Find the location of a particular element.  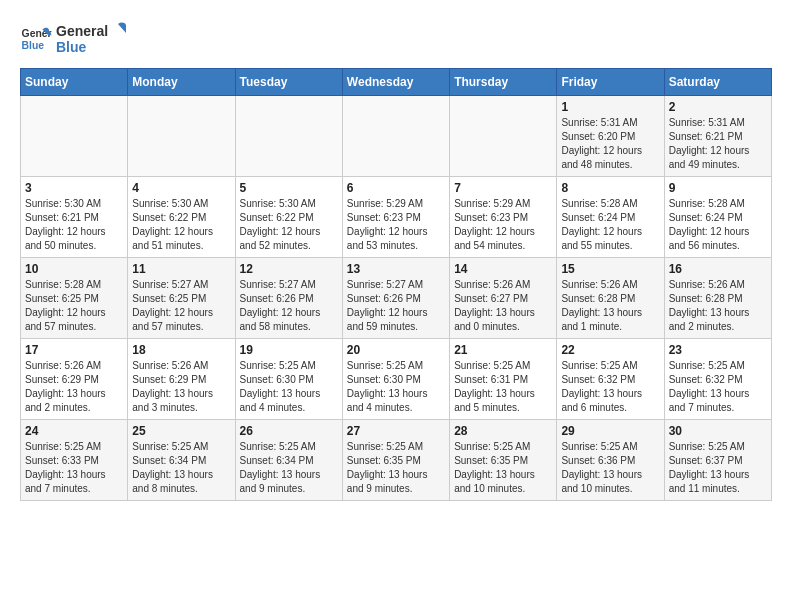

weekday-header-row: SundayMondayTuesdayWednesdayThursdayFrid… is located at coordinates (396, 82).